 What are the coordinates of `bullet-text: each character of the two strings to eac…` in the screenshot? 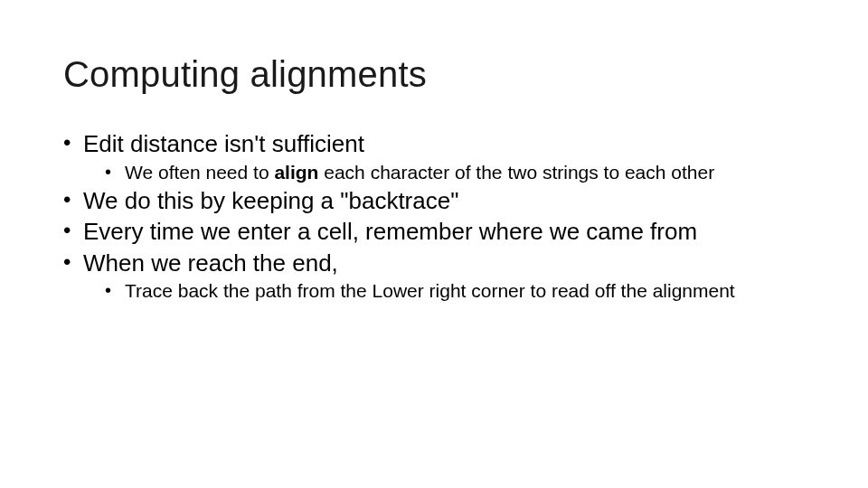 It's located at (516, 172).